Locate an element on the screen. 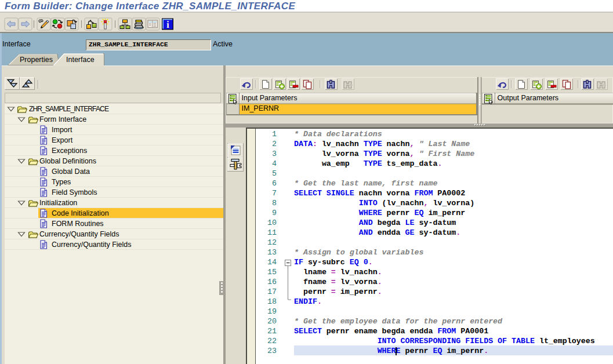 The width and height of the screenshot is (613, 364). svg-text: Form Interface is located at coordinates (63, 119).